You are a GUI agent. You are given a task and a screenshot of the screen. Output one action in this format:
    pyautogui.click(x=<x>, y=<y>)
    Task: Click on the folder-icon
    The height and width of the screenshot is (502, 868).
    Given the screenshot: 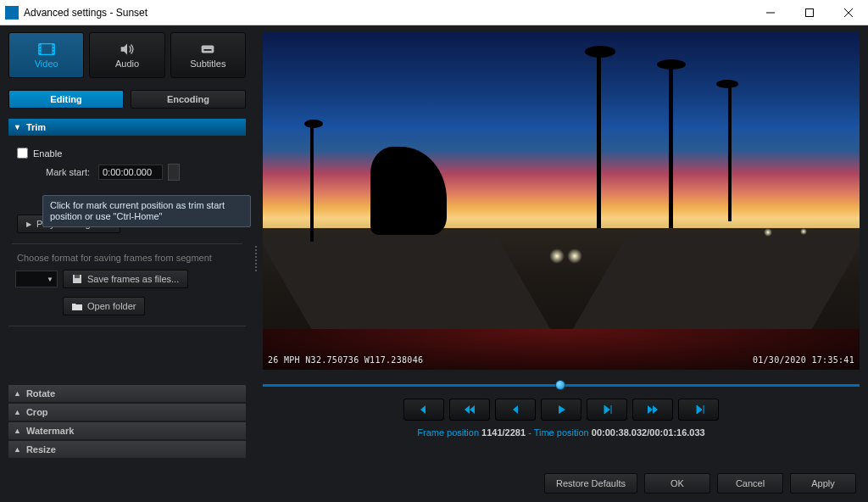 What is the action you would take?
    pyautogui.click(x=77, y=307)
    